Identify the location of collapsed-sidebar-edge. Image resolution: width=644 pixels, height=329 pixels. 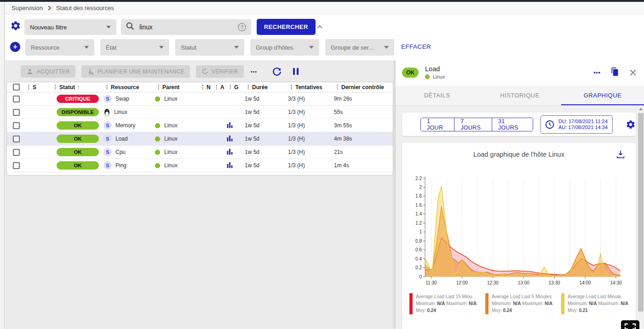
(2, 165).